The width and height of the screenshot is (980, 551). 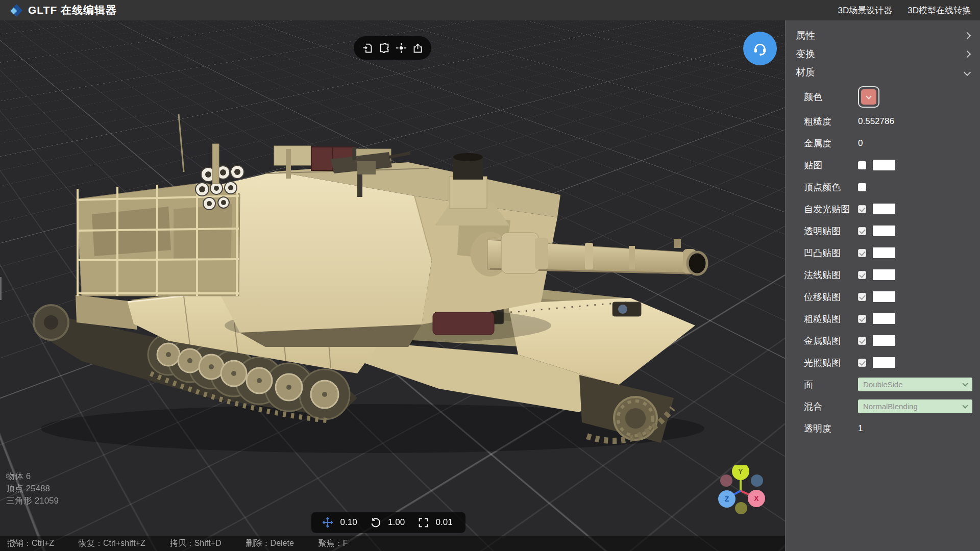 I want to click on map-checkbox, so click(x=862, y=165).